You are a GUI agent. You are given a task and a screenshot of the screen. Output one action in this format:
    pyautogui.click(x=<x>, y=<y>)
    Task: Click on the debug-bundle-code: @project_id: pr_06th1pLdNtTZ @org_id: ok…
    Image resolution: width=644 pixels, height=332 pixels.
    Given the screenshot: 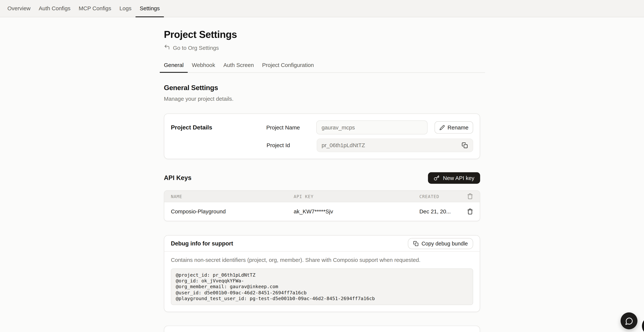 What is the action you would take?
    pyautogui.click(x=322, y=287)
    